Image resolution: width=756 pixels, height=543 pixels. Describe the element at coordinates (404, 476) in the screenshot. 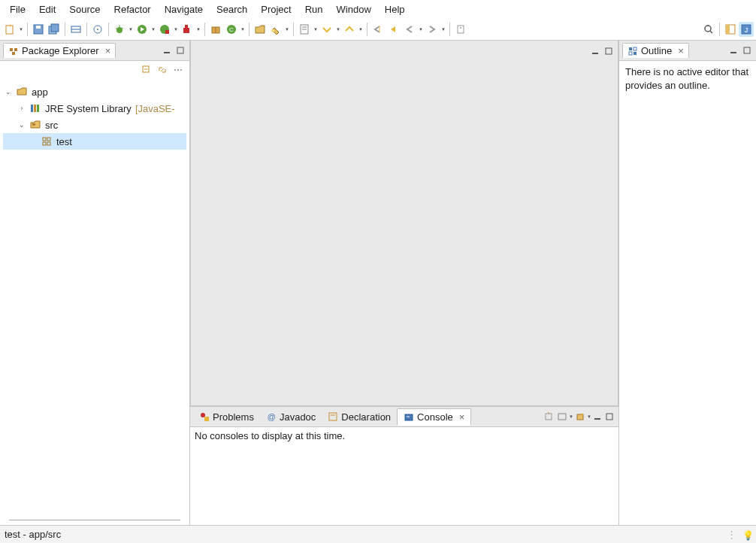

I see `console-body: No consoles to display at this time.` at that location.